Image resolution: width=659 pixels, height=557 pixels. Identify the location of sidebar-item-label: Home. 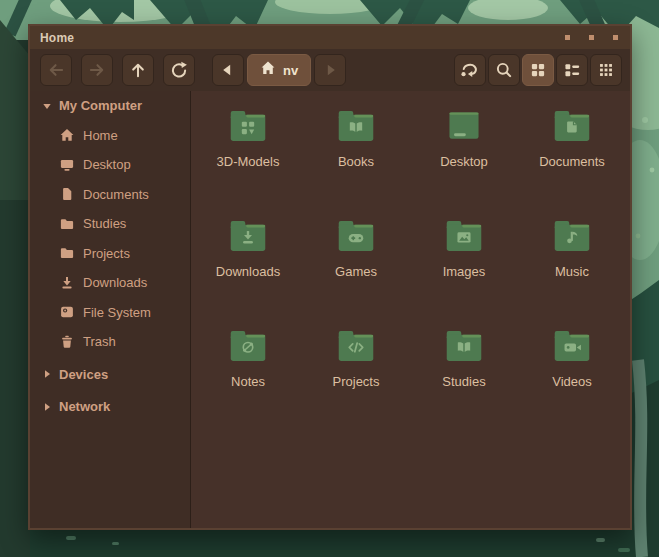
(100, 136).